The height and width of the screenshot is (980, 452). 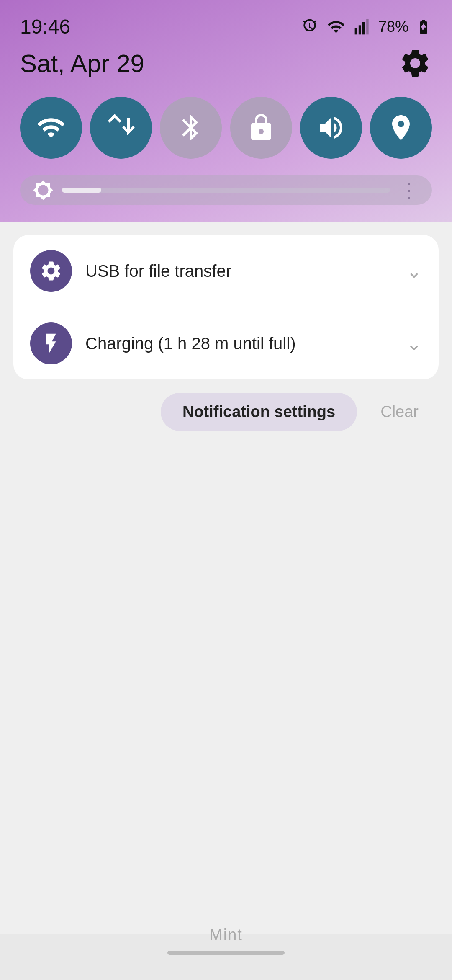 What do you see at coordinates (45, 27) in the screenshot?
I see `status-time: 19:46` at bounding box center [45, 27].